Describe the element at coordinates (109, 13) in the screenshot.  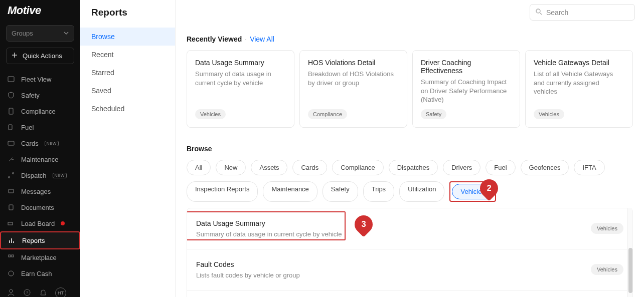
I see `page-title: Reports` at that location.